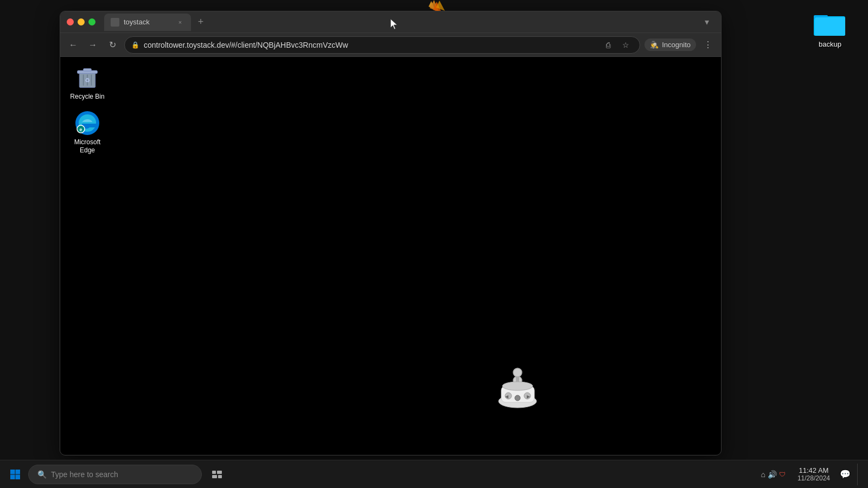 The width and height of the screenshot is (868, 488). Describe the element at coordinates (830, 44) in the screenshot. I see `backup-folder-label: backup` at that location.